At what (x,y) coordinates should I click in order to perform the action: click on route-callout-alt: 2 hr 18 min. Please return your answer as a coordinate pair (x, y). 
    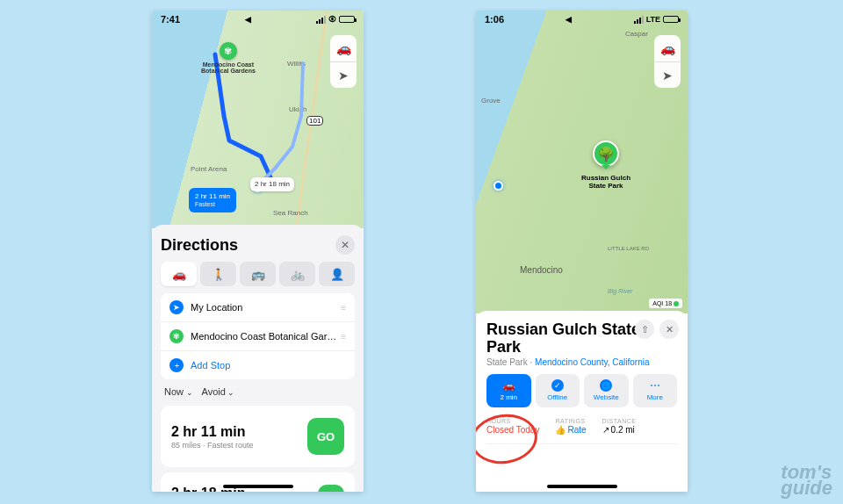
    Looking at the image, I should click on (272, 184).